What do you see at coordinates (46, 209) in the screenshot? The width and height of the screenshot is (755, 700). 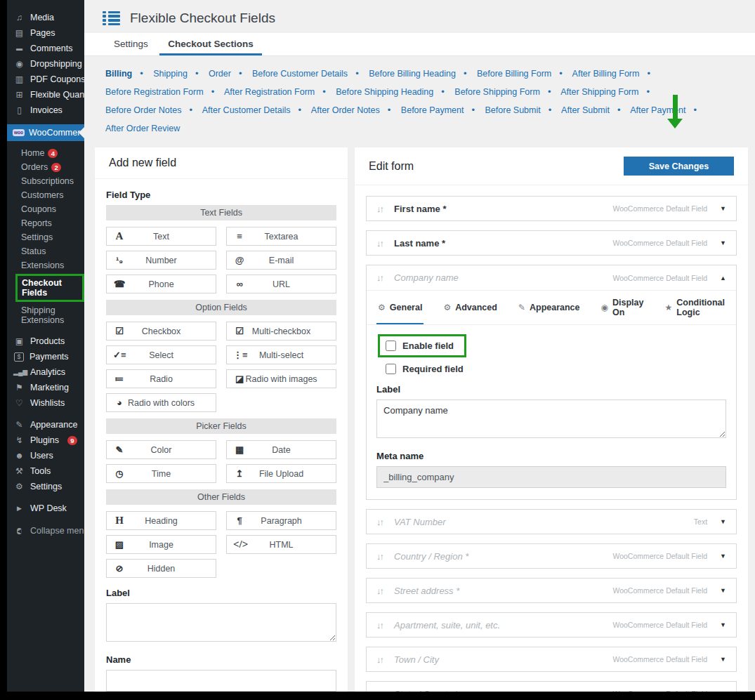 I see `woocommerce-submenu-item: Coupons` at bounding box center [46, 209].